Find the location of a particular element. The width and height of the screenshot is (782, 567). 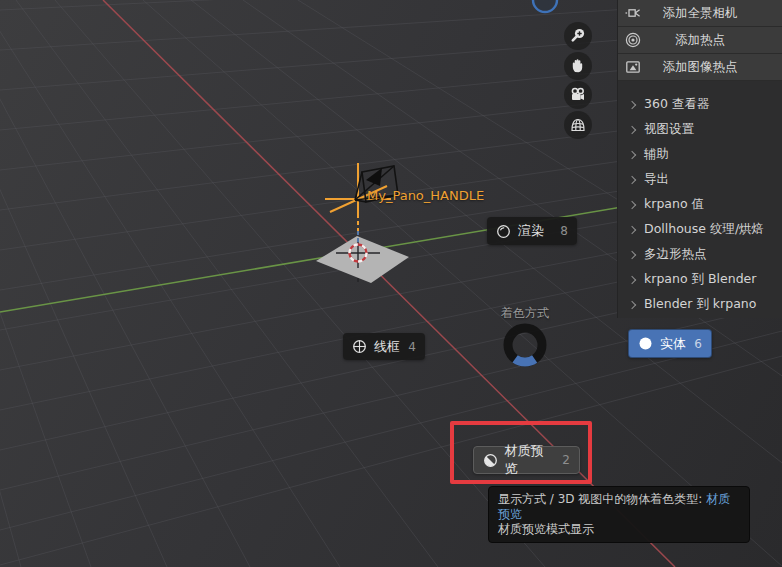

hotspot-icon is located at coordinates (633, 40).